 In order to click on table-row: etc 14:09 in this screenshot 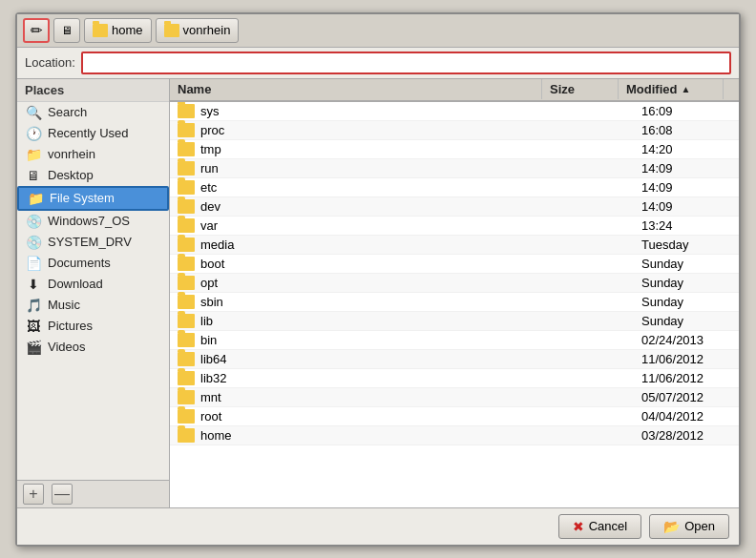, I will do `click(454, 188)`.